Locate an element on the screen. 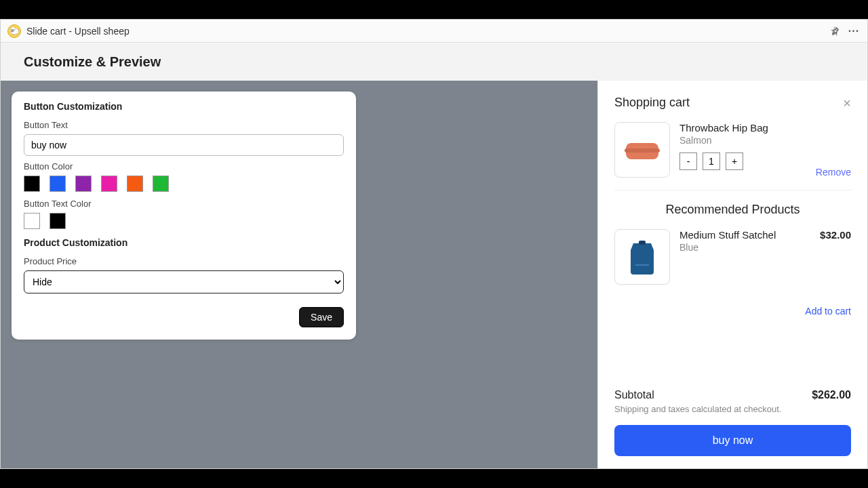 Image resolution: width=868 pixels, height=488 pixels. product-section-title: Product Customization is located at coordinates (184, 243).